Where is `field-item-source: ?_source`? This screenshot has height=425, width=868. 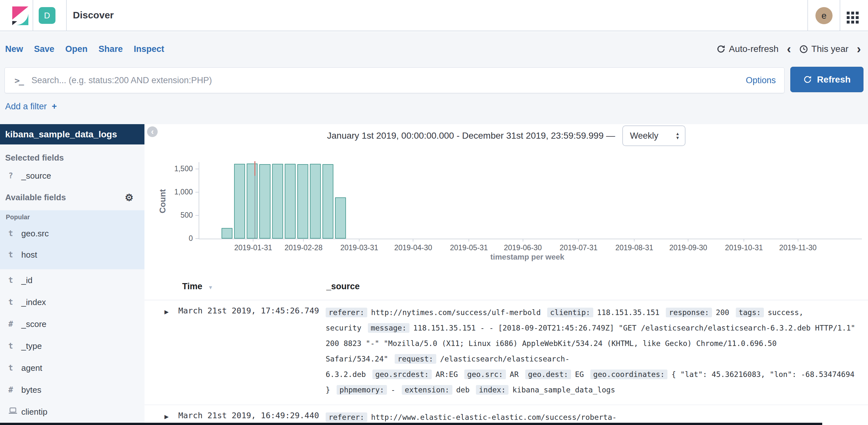 field-item-source: ?_source is located at coordinates (72, 176).